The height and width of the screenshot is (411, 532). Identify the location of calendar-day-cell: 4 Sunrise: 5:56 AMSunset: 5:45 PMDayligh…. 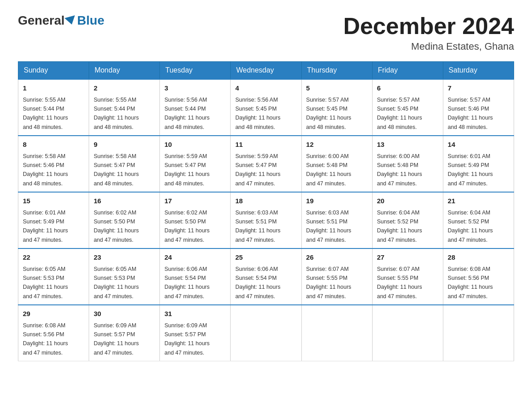
(266, 107).